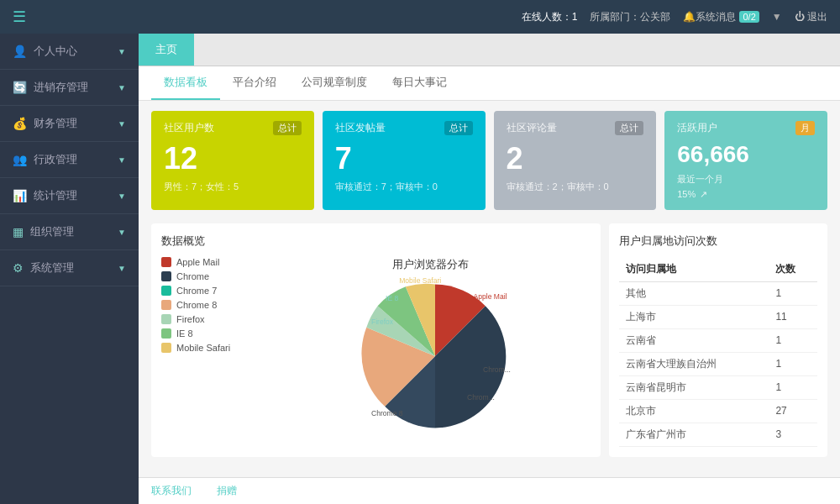 The height and width of the screenshot is (504, 840). Describe the element at coordinates (387, 413) in the screenshot. I see `pie-label-chrome8: Chrome 8` at that location.